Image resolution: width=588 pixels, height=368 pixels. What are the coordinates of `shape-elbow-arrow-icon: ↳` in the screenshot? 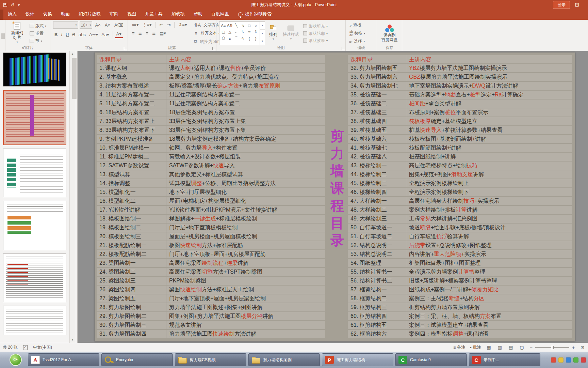 It's located at (243, 32).